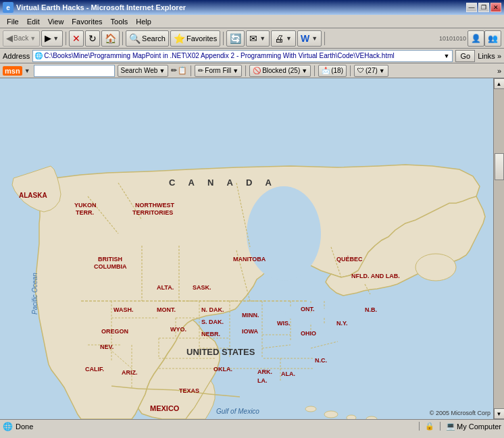 The width and height of the screenshot is (504, 438). Describe the element at coordinates (499, 167) in the screenshot. I see `scroll-thumb` at that location.